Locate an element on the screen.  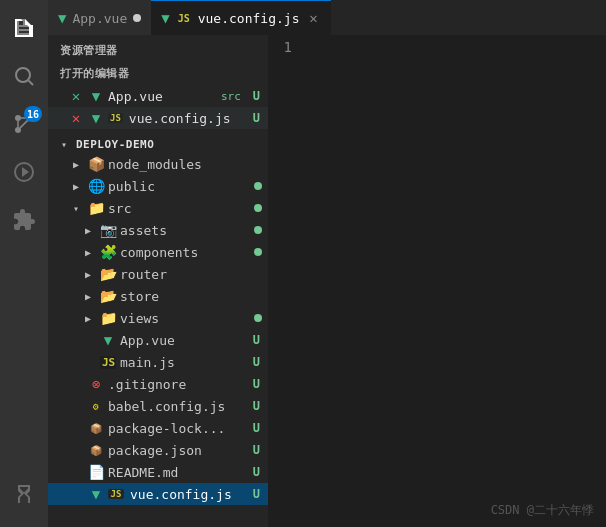
project-name: DEPLOY-DEMO is located at coordinates (172, 144).